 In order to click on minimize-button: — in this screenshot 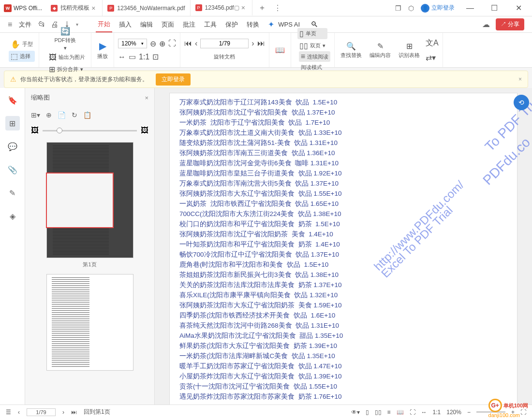, I will do `click(470, 8)`.